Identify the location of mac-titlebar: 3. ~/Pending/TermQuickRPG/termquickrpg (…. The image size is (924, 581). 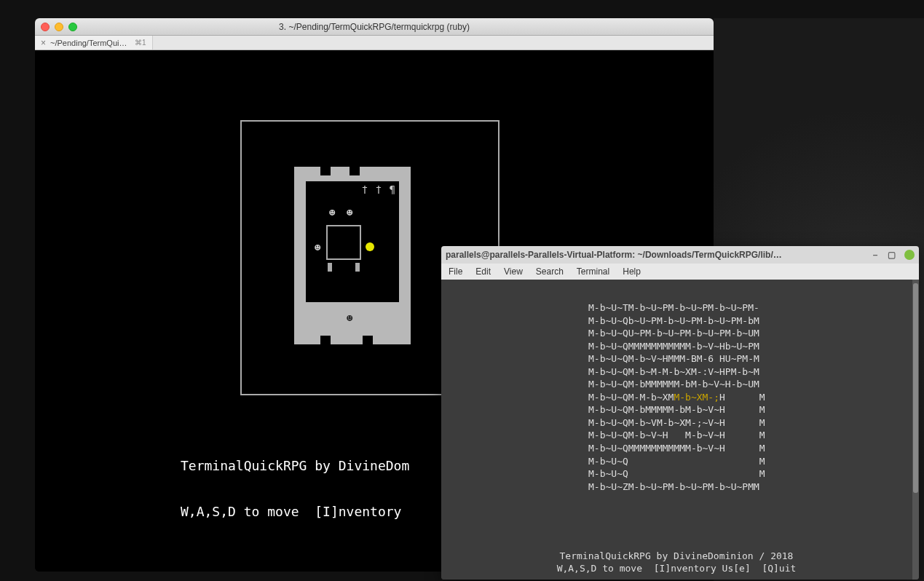
(374, 27).